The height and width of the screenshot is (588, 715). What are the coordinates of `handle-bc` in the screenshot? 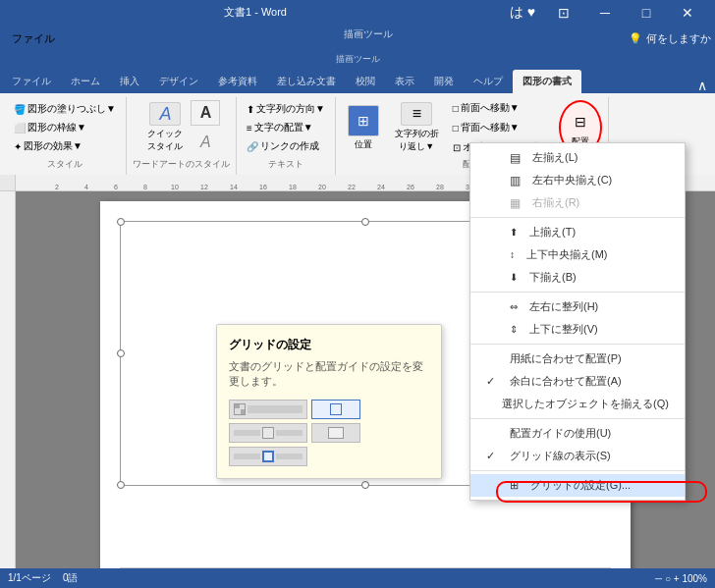 It's located at (365, 485).